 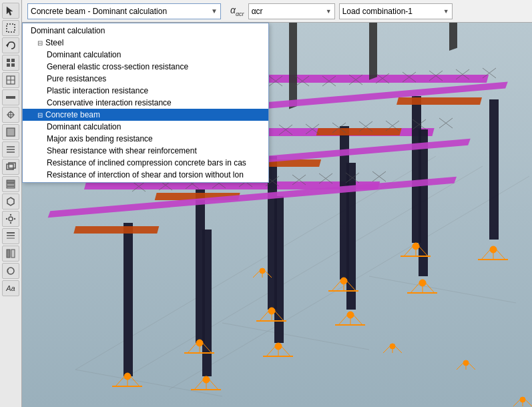 What do you see at coordinates (11, 97) in the screenshot?
I see `beam-tool` at bounding box center [11, 97].